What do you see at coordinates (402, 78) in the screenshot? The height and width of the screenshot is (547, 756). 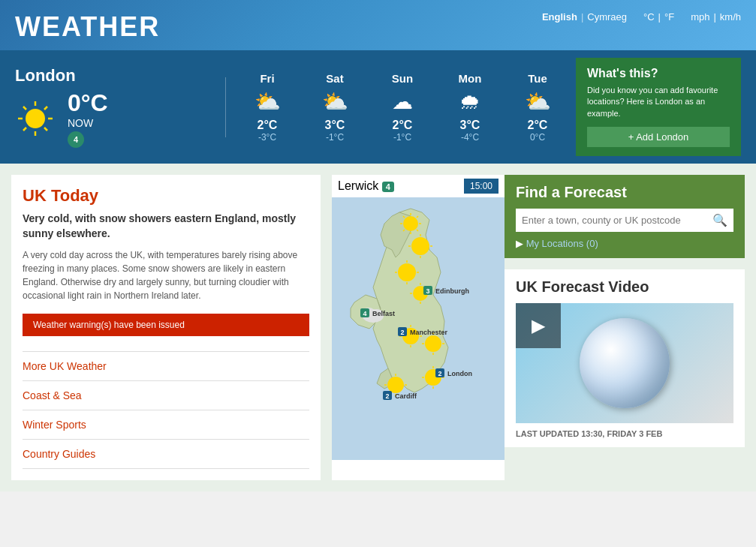 I see `day-label-2: Sun` at bounding box center [402, 78].